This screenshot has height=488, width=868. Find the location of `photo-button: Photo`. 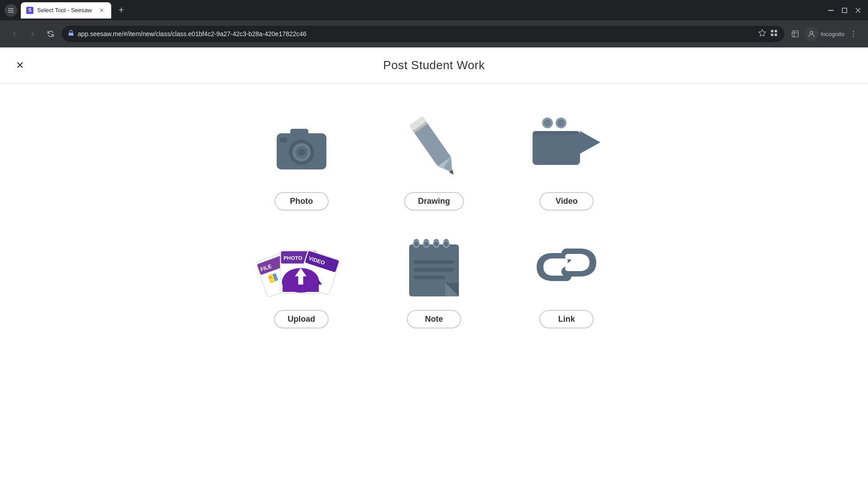

photo-button: Photo is located at coordinates (302, 202).